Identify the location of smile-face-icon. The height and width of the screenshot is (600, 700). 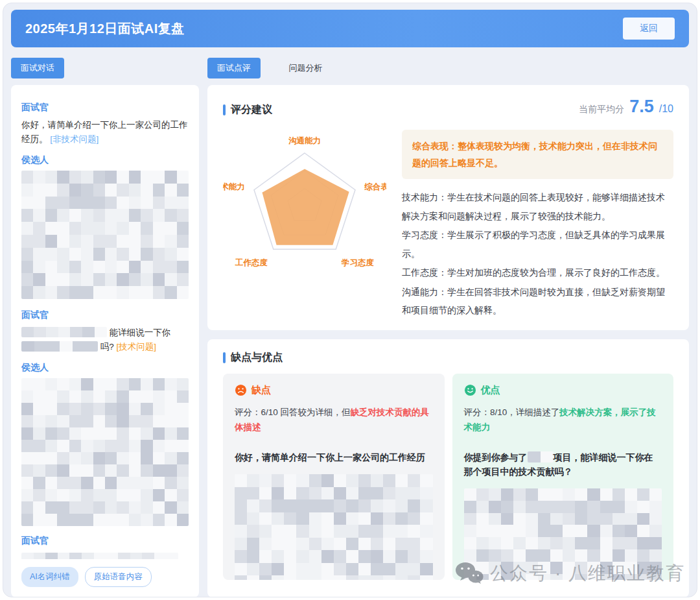
(471, 390).